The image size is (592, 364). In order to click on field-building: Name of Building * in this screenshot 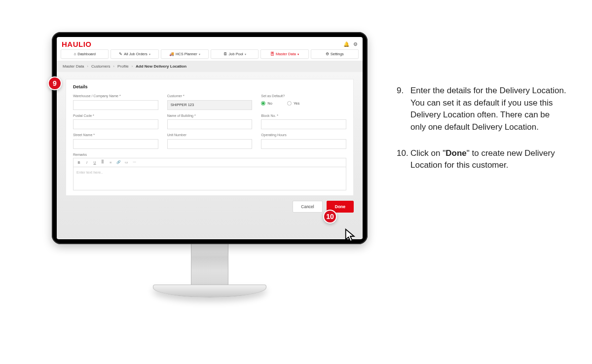, I will do `click(210, 122)`.